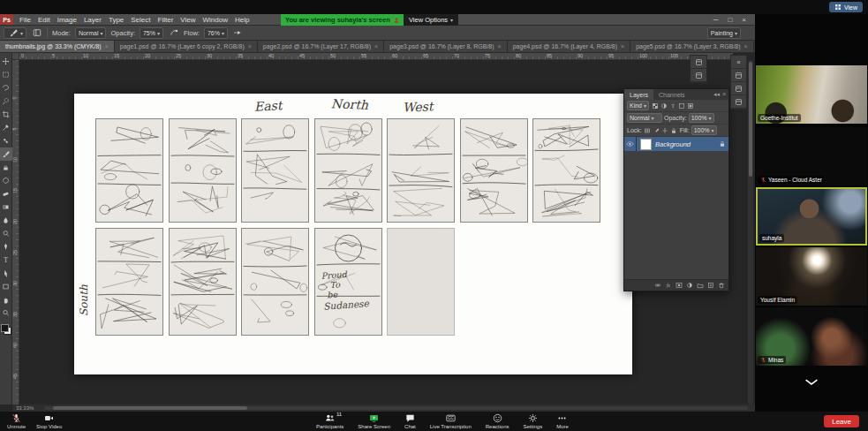  I want to click on hand-tool, so click(6, 300).